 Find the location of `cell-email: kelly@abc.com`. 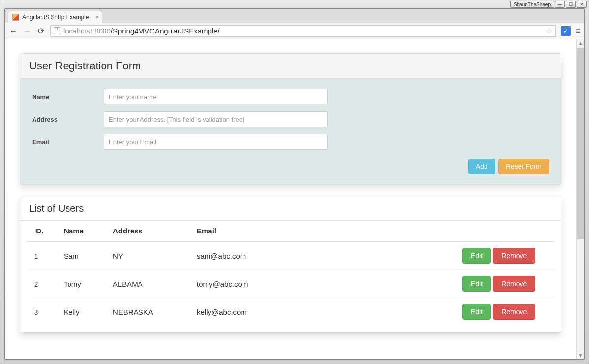

cell-email: kelly@abc.com is located at coordinates (322, 312).